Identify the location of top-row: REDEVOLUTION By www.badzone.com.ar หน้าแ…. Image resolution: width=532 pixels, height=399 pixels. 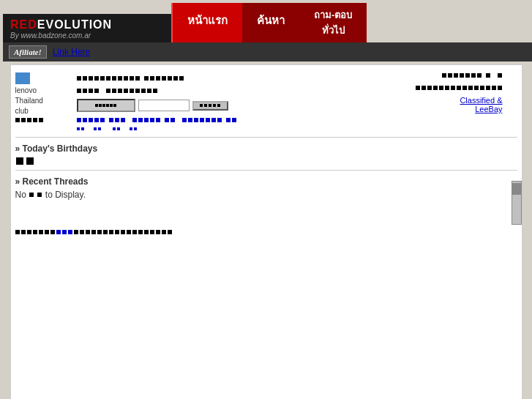
(266, 23).